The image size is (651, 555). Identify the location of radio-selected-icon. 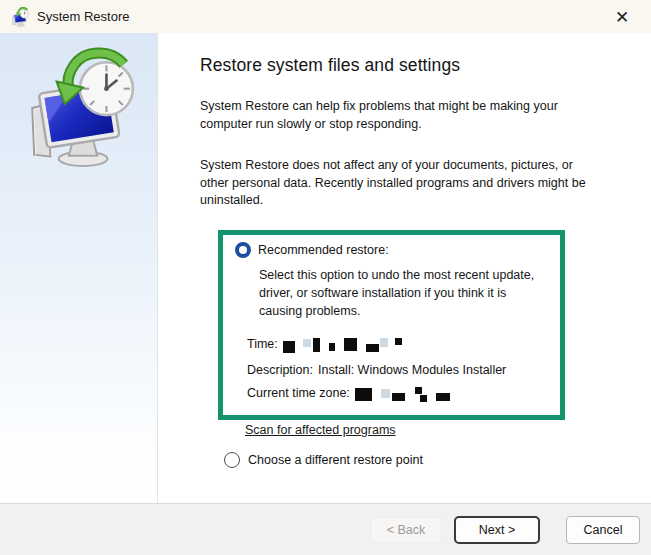
(243, 250).